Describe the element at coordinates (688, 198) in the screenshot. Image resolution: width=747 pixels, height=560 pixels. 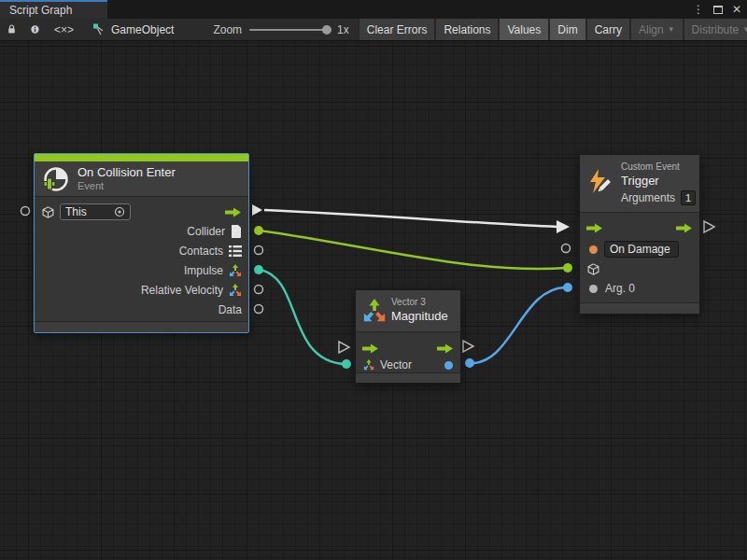
I see `arguments-count-field: 1` at that location.